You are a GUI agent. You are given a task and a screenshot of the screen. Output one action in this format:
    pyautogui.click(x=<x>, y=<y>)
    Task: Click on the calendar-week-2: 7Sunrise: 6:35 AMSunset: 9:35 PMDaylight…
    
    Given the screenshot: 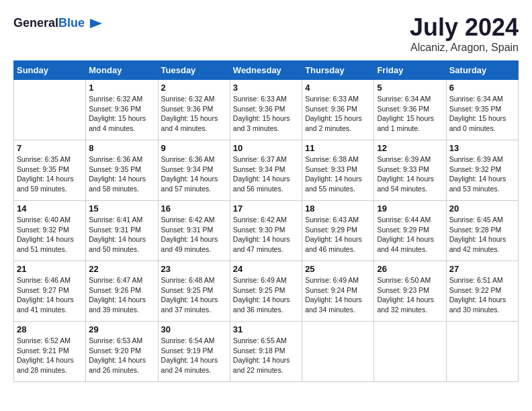 What is the action you would take?
    pyautogui.click(x=266, y=171)
    